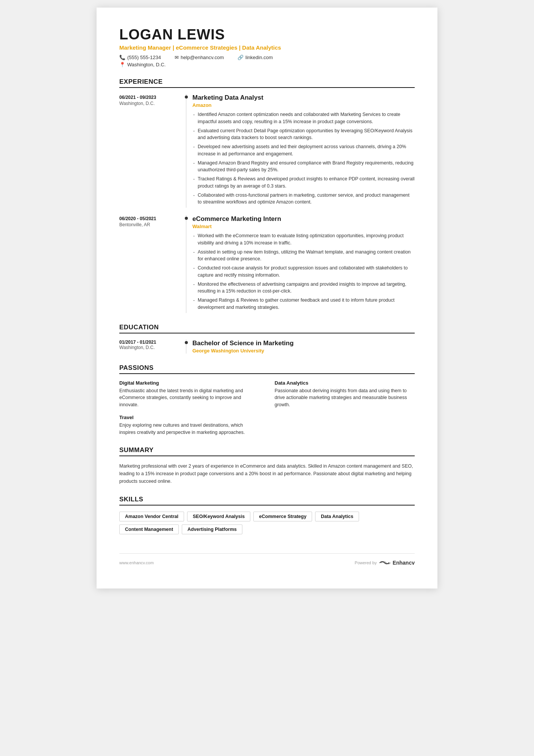  What do you see at coordinates (267, 474) in the screenshot?
I see `summary-text: Marketing professional with over 2 years…` at bounding box center [267, 474].